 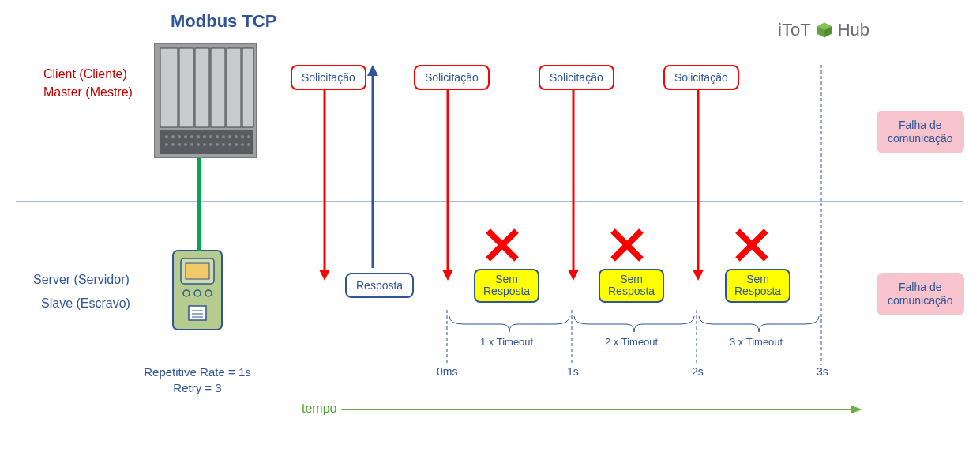 What do you see at coordinates (197, 387) in the screenshot?
I see `label-retry: Retry = 3` at bounding box center [197, 387].